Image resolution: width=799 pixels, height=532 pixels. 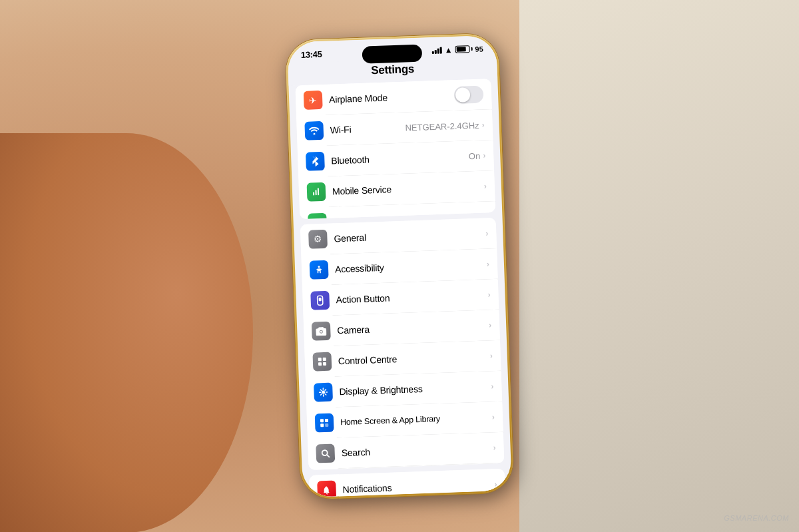 I want to click on battery-percentage: 95, so click(x=479, y=48).